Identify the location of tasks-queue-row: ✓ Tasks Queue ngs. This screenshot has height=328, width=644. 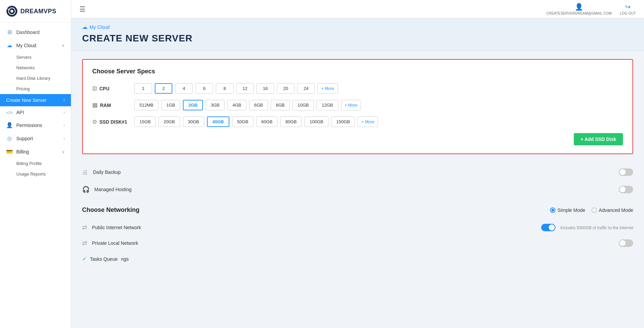
(358, 259).